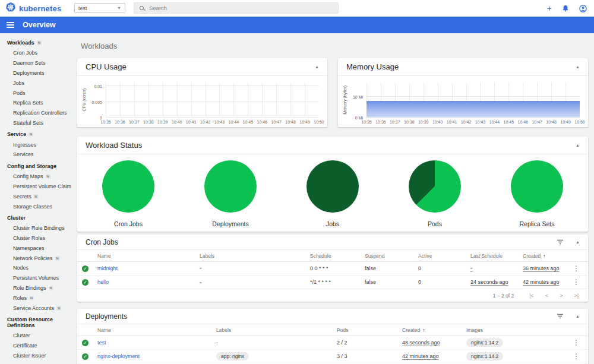 The width and height of the screenshot is (594, 364). Describe the element at coordinates (444, 256) in the screenshot. I see `column-header-active: Active` at that location.